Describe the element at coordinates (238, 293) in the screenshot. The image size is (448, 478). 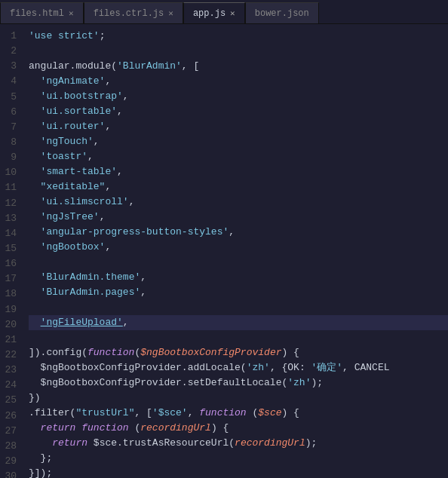
I see `line-18: 'BlurAdmin.pages',` at that location.